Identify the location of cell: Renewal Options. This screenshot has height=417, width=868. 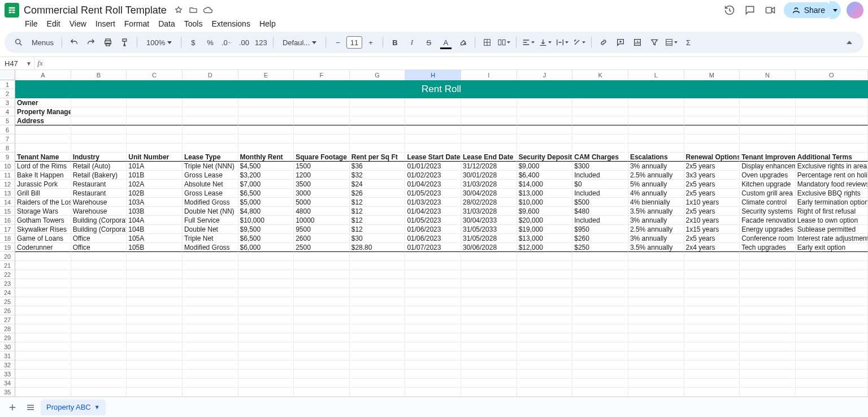
(712, 157).